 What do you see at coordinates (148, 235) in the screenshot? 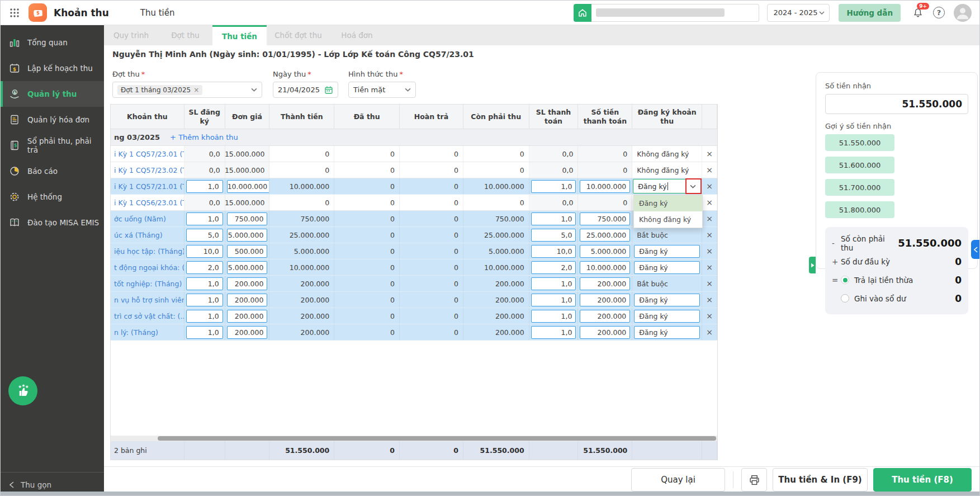
I see `cell-fee-name: úc xá (Tháng)` at bounding box center [148, 235].